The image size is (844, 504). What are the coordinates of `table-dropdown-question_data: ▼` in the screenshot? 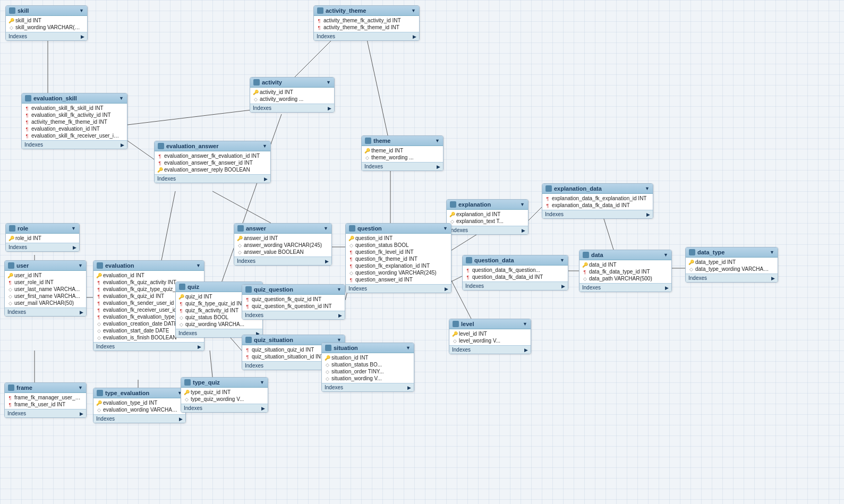 It's located at (562, 260).